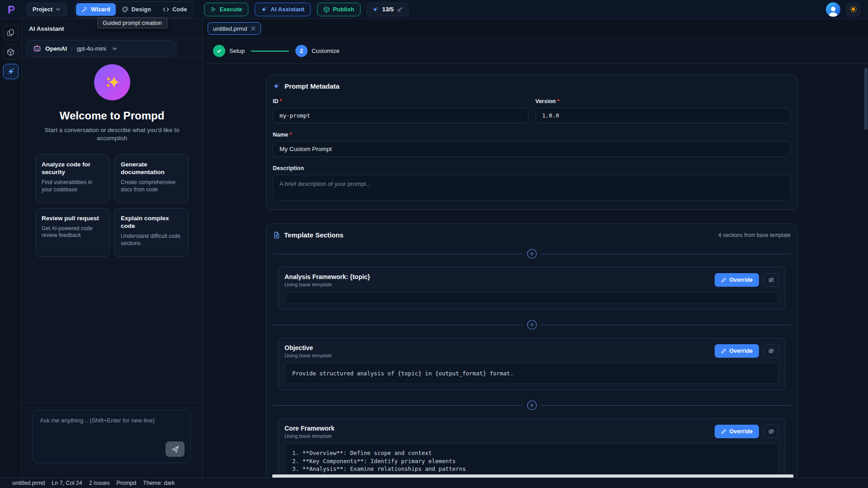 The height and width of the screenshot is (488, 868). What do you see at coordinates (100, 483) in the screenshot?
I see `status-issues: 2 issues` at bounding box center [100, 483].